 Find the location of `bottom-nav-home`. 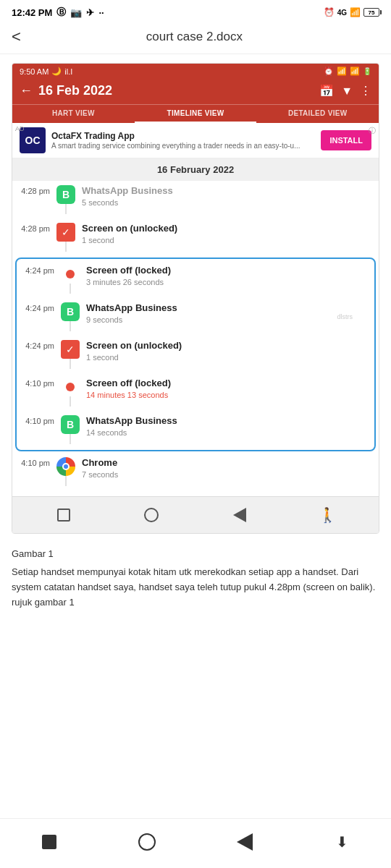

bottom-nav-home is located at coordinates (147, 842).